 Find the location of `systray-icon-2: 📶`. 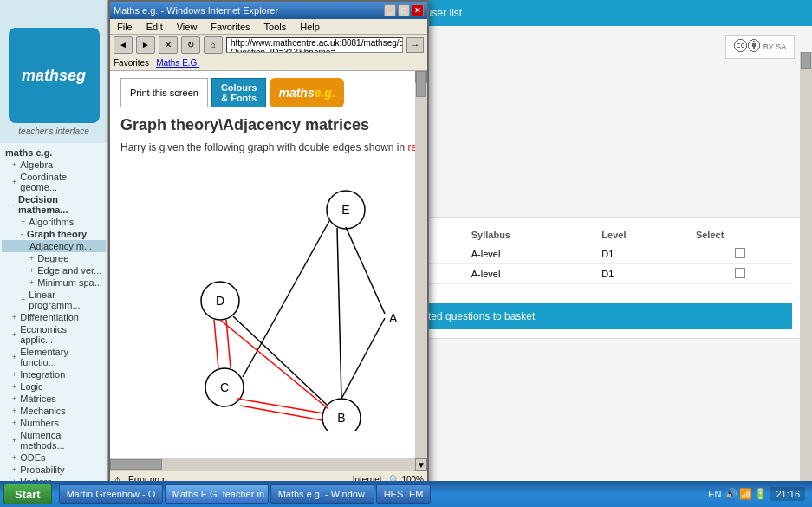

systray-icon-2: 📶 is located at coordinates (745, 494).